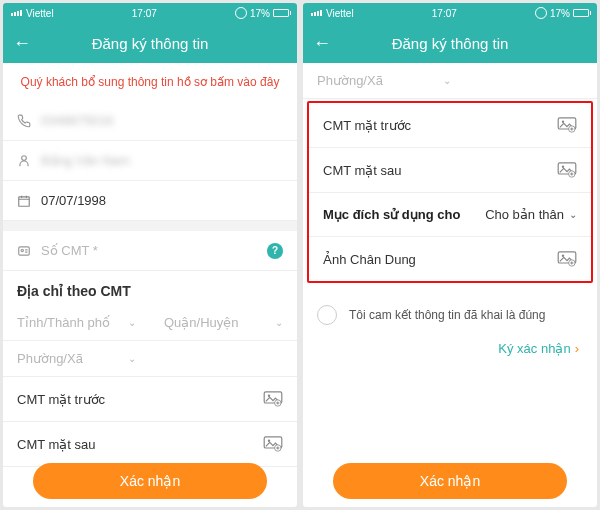 This screenshot has width=600, height=510. What do you see at coordinates (150, 82) in the screenshot?
I see `alert-link: Quý khách bổ sung thông tin hồ sơ bấm và…` at bounding box center [150, 82].